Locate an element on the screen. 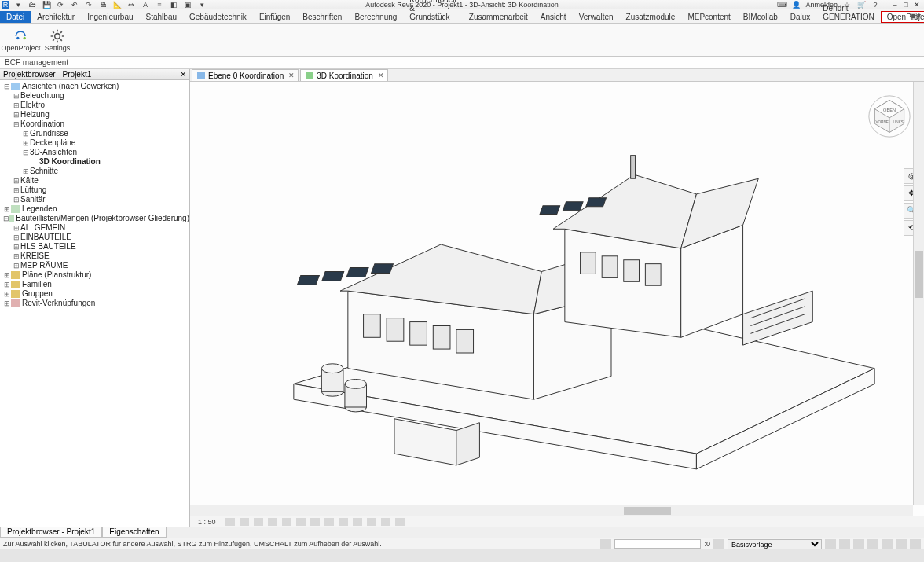 Image resolution: width=924 pixels, height=562 pixels. scrollbar-horizontal is located at coordinates (552, 510).